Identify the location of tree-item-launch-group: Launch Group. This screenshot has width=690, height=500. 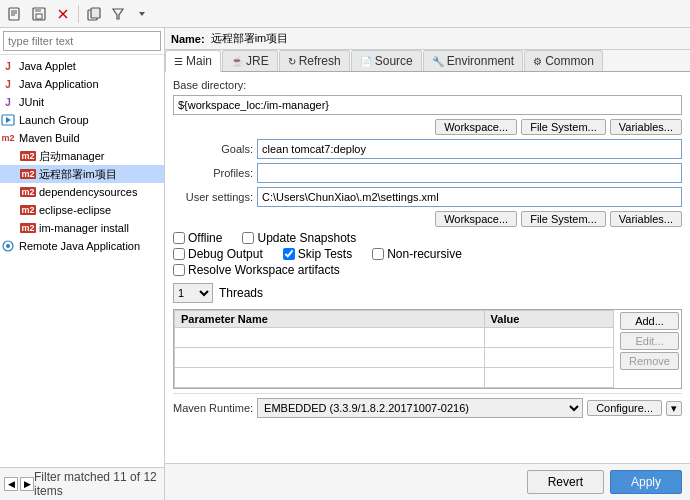
(82, 120).